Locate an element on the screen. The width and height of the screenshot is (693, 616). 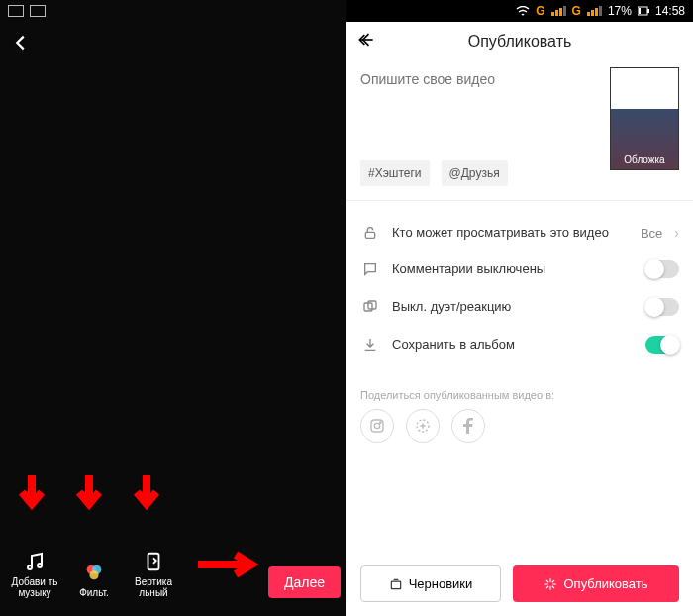
story-icon is located at coordinates (423, 426).